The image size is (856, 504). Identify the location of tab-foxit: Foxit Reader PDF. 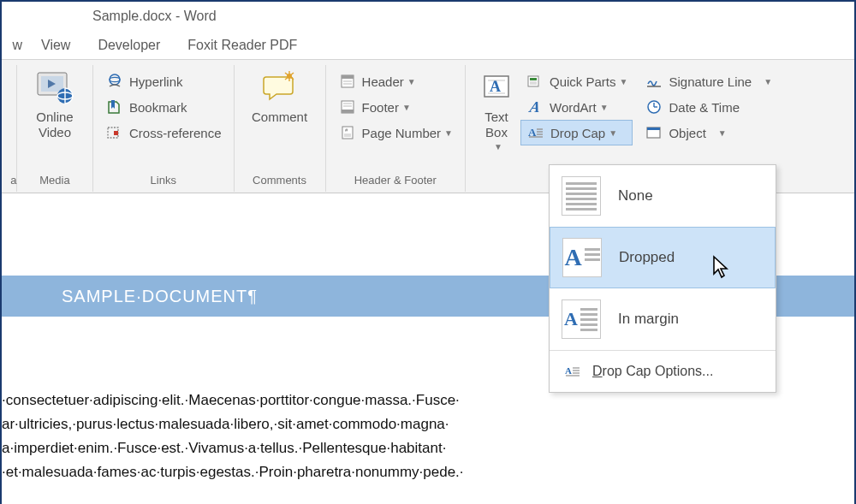
(242, 45).